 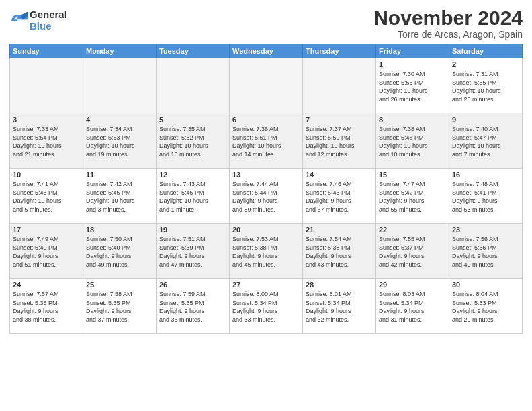 I want to click on day-number: 26, so click(x=193, y=285).